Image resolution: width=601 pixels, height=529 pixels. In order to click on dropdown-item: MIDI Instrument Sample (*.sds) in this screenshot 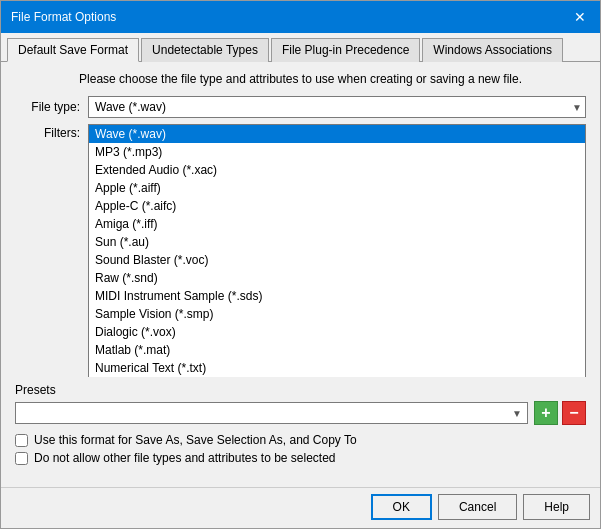, I will do `click(337, 296)`.